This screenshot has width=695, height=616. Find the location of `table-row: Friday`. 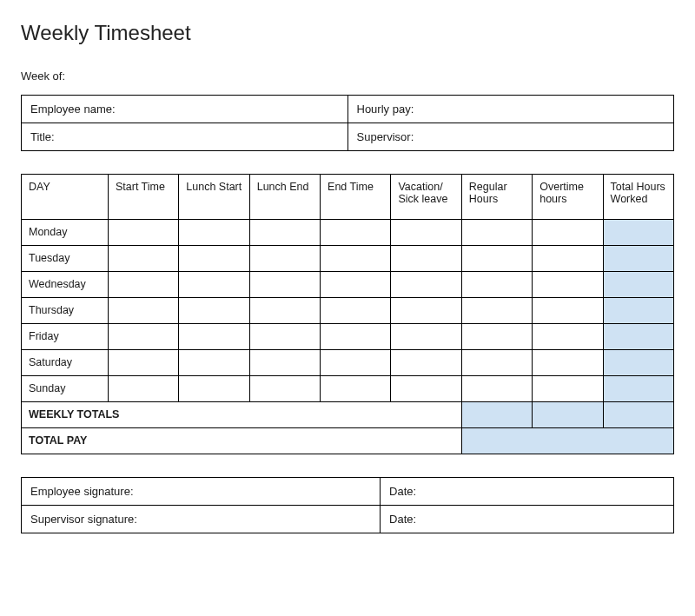

table-row: Friday is located at coordinates (348, 337).